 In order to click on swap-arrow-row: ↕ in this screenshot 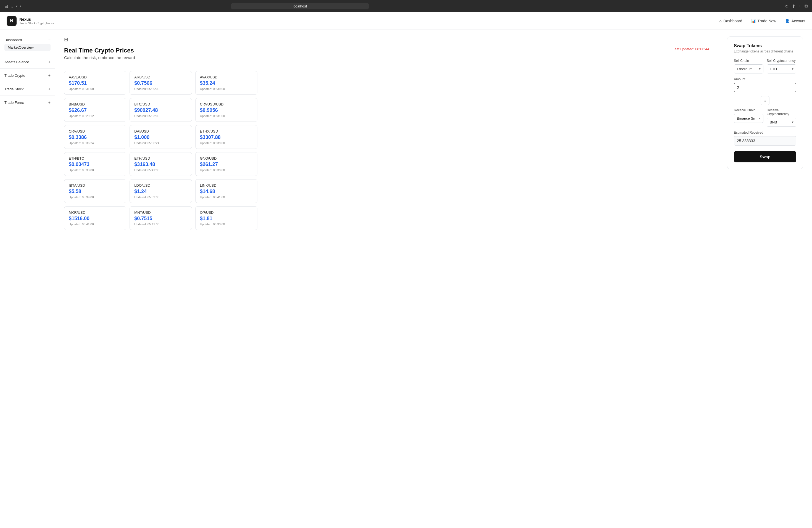, I will do `click(765, 101)`.